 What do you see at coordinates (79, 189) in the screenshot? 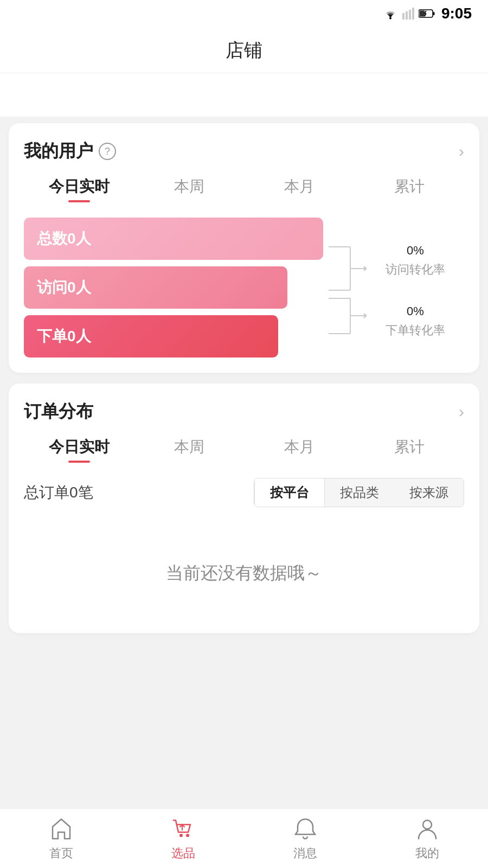
I see `tab-today-realtime: 今日实时` at bounding box center [79, 189].